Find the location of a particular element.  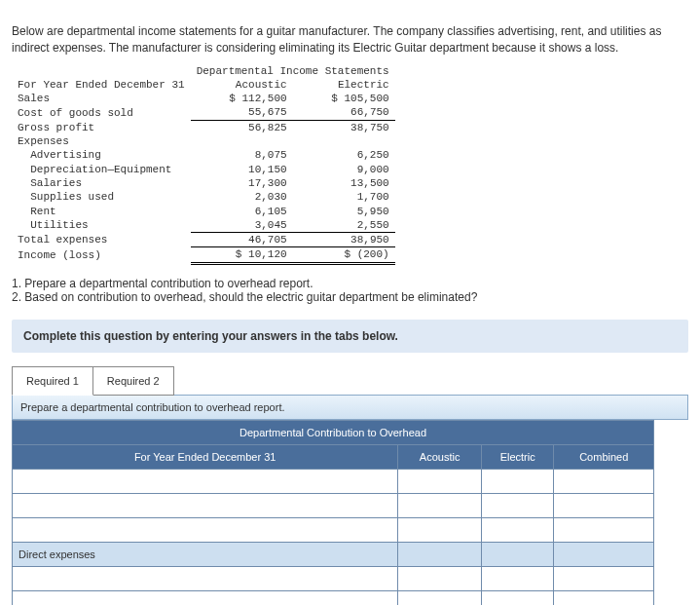

panel-instruction: Prepare a departmental contribution to o… is located at coordinates (350, 407).